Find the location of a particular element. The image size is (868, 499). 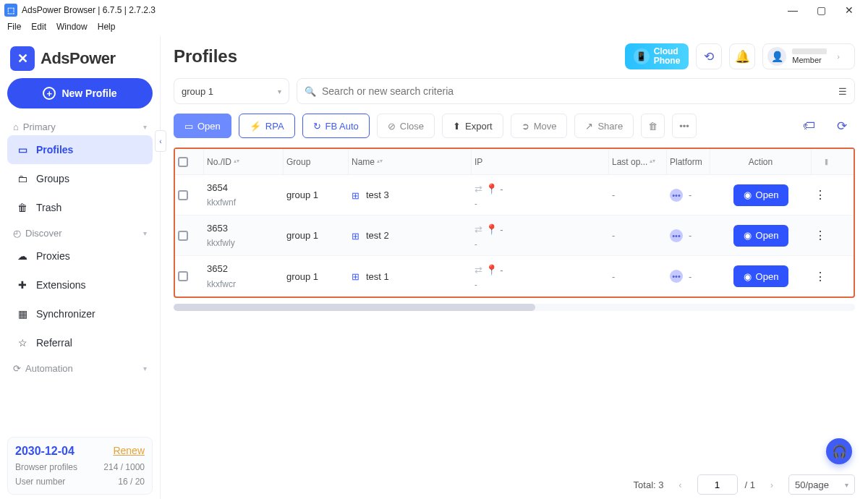

pagination: Total: 3 ‹ / 1 › 50/page ▾ is located at coordinates (514, 481).